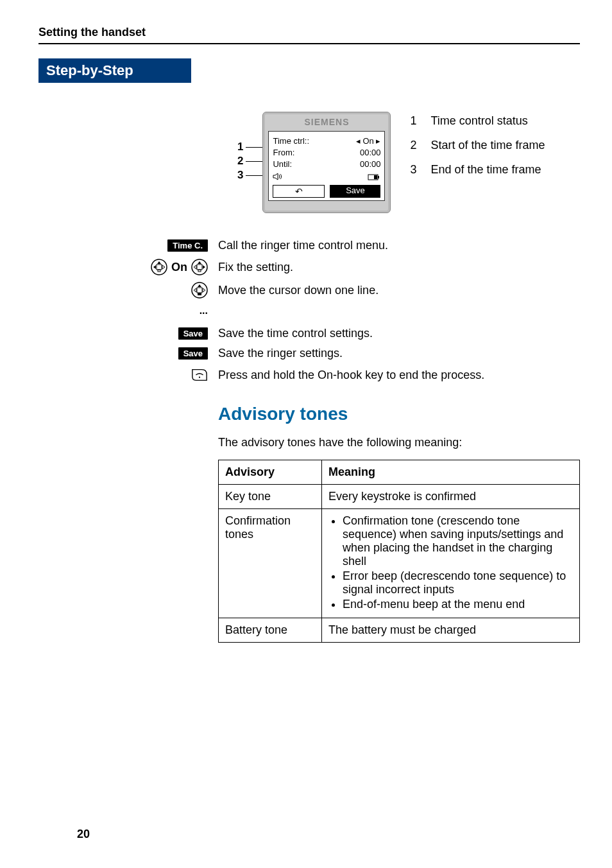  I want to click on intro-text: The advisory tones have the following me…, so click(399, 443).